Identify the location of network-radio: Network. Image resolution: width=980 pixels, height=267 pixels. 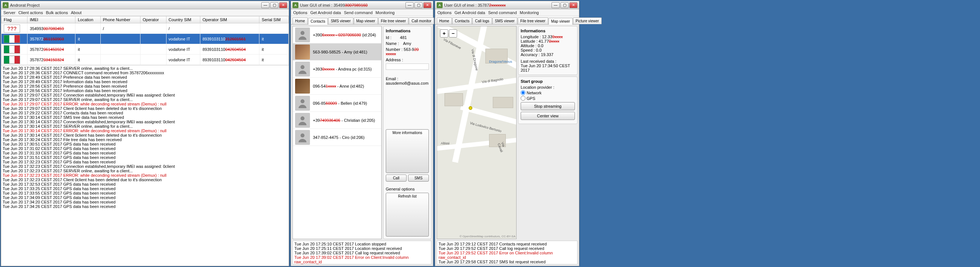
(548, 93).